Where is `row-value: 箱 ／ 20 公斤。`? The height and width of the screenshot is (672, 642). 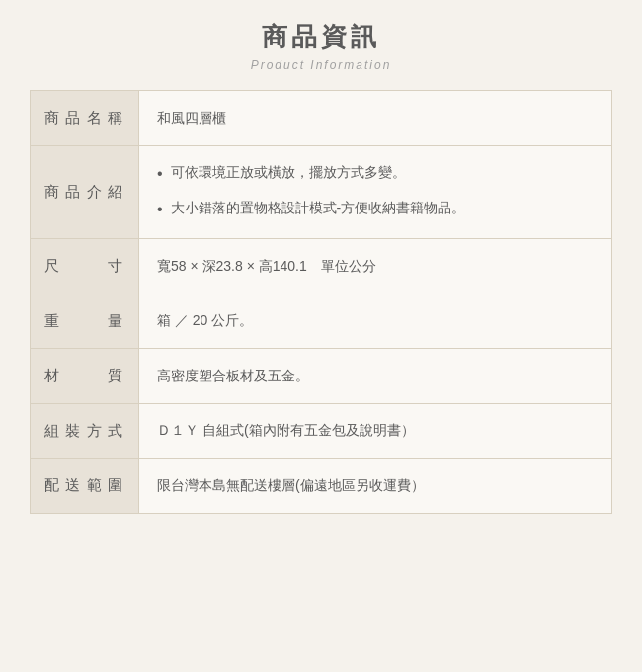
row-value: 箱 ／ 20 公斤。 is located at coordinates (375, 321).